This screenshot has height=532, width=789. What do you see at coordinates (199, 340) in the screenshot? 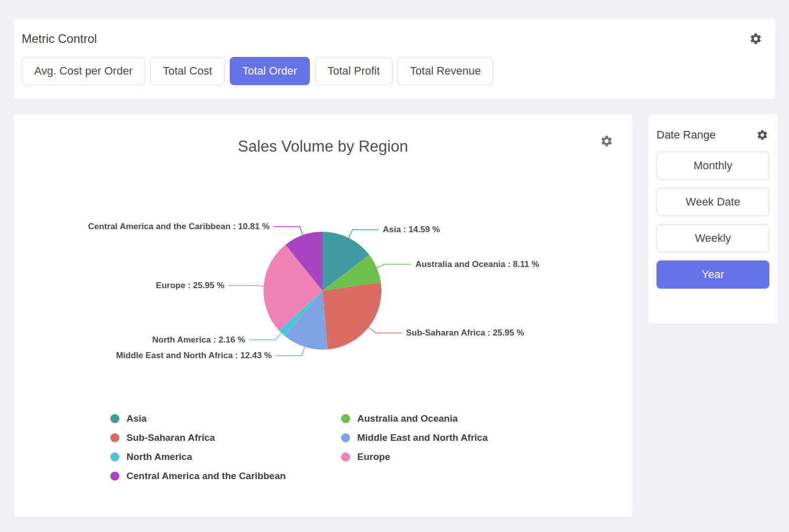
I see `pie-label-north-america: North America : 2.16 %` at bounding box center [199, 340].